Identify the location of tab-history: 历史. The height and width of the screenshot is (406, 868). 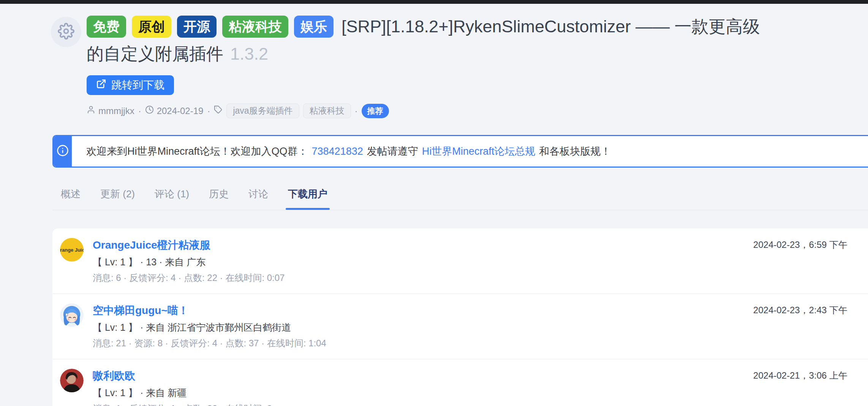
(219, 198).